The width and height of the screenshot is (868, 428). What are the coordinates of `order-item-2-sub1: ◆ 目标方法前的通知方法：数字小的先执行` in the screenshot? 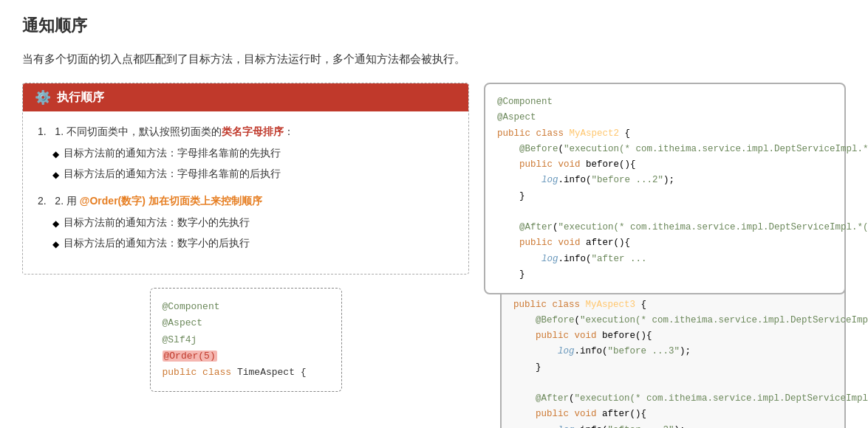 It's located at (253, 223).